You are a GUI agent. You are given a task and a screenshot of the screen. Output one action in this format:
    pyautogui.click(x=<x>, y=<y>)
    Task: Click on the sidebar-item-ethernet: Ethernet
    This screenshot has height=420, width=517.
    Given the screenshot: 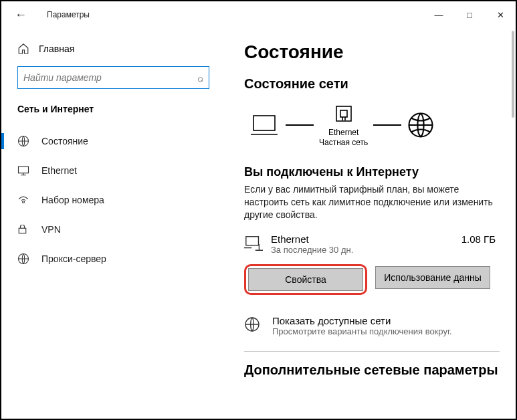 What is the action you would take?
    pyautogui.click(x=114, y=171)
    